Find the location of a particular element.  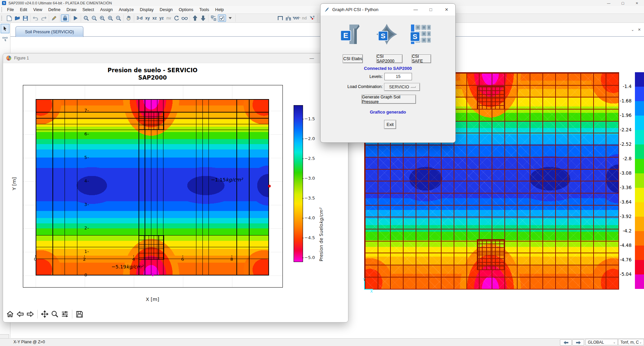

chevron-down-icon: ⌄ is located at coordinates (633, 30).